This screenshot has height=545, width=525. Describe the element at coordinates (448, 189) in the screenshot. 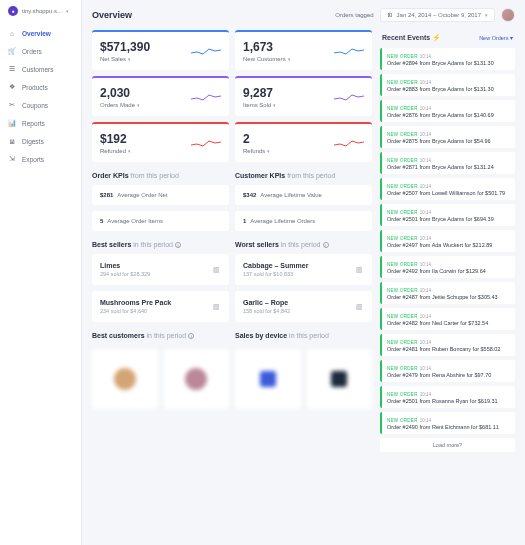

I see `event-item: NEW ORDER 10:14Order #2507 from Lowell W…` at that location.